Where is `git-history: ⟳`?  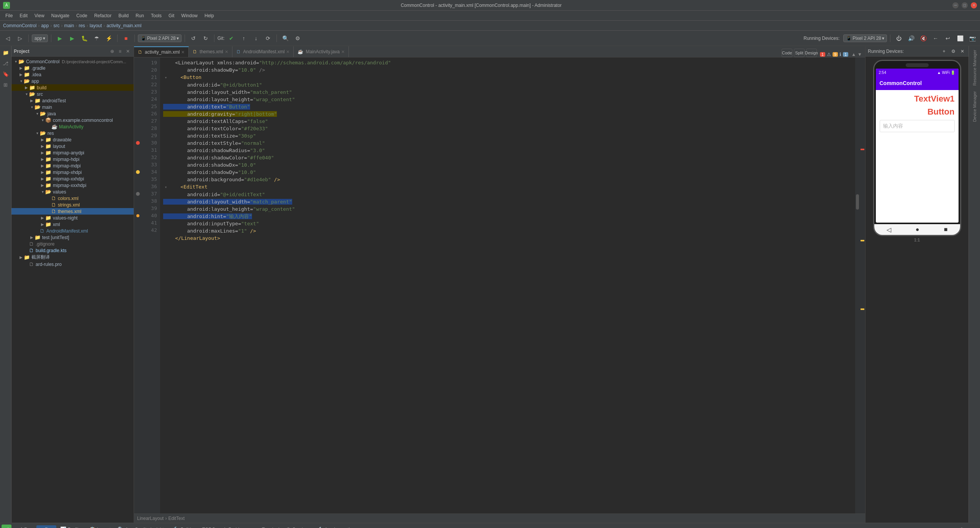 git-history: ⟳ is located at coordinates (268, 38).